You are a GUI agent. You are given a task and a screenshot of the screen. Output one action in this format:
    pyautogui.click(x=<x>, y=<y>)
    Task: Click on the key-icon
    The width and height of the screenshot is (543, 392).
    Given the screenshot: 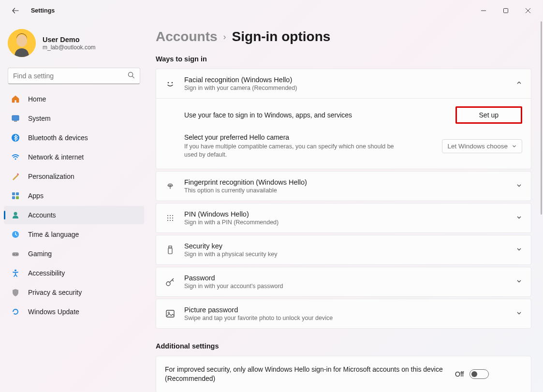 What is the action you would take?
    pyautogui.click(x=170, y=282)
    